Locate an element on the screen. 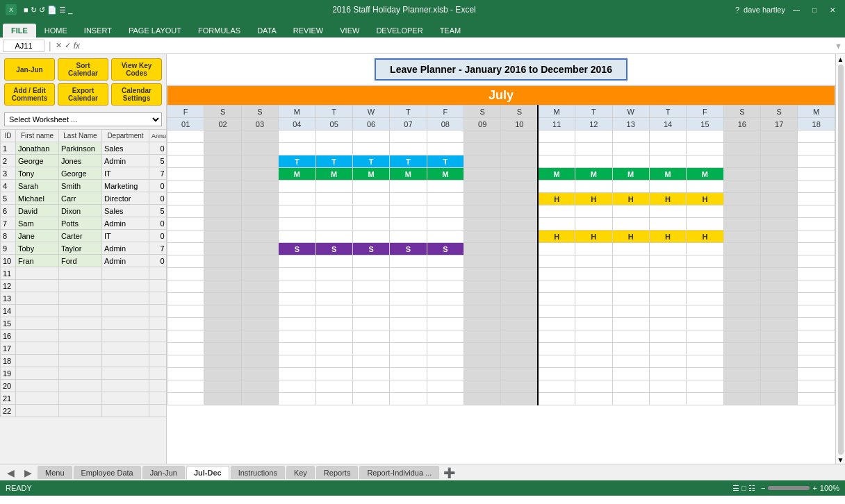 This screenshot has height=504, width=845. cell-reference: AJ11 is located at coordinates (24, 46).